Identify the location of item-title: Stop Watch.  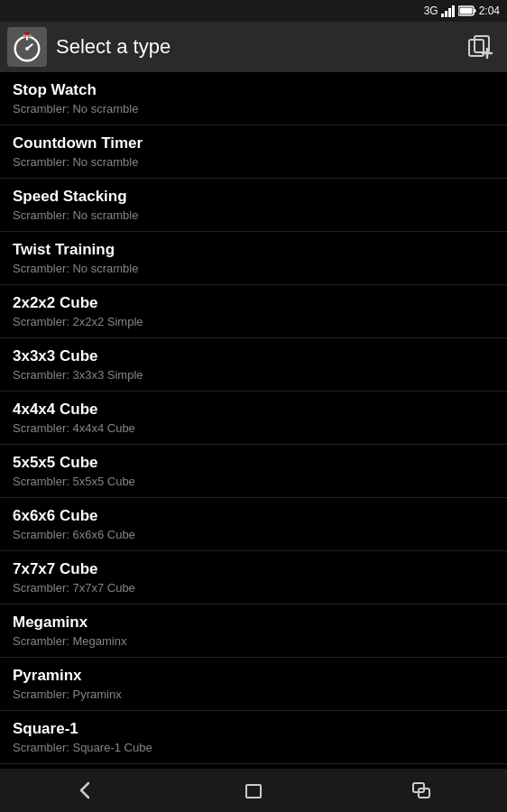
(254, 90).